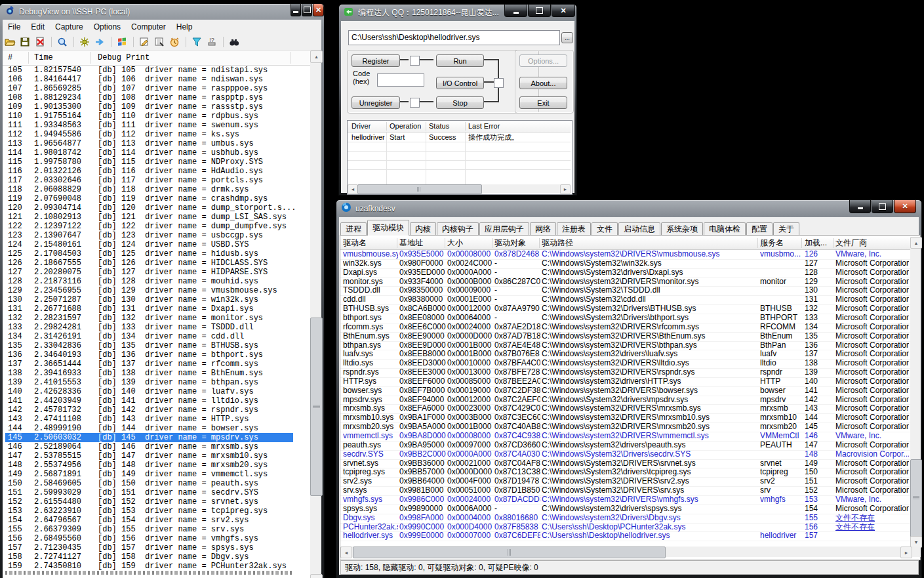  Describe the element at coordinates (41, 42) in the screenshot. I see `clear-display-icon` at that location.